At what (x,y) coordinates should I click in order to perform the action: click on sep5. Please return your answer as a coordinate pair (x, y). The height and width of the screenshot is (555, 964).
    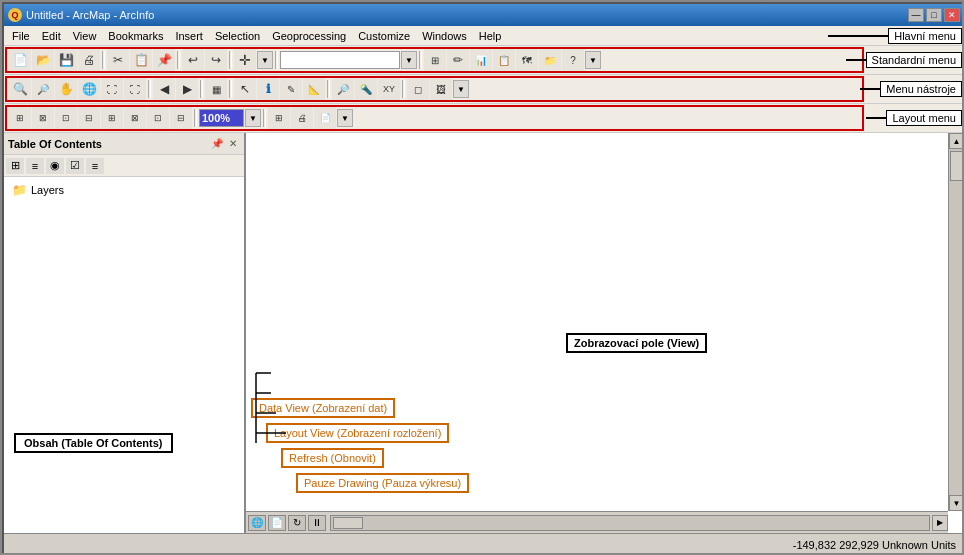
    Looking at the image, I should click on (420, 60).